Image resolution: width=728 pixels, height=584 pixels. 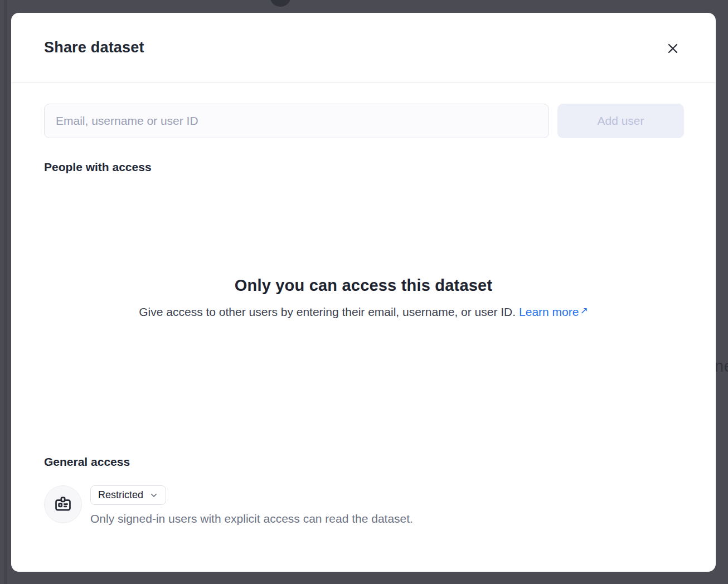 I want to click on empty-state-description-row: Give access to other users by entering t…, so click(x=363, y=312).